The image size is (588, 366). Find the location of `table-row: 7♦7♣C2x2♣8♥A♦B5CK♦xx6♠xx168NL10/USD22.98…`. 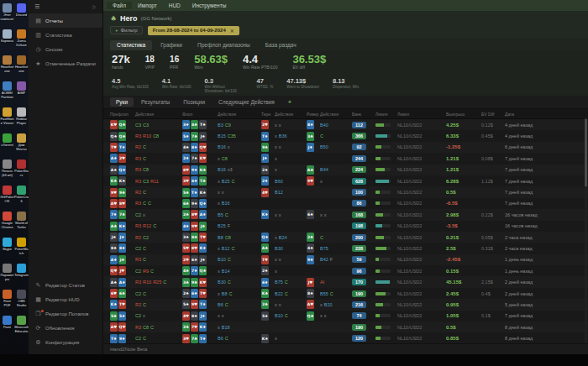

table-row: 7♦7♣C2x2♣8♥A♦B5CK♦xx6♠xx168NL10/USD22.98… is located at coordinates (346, 215).